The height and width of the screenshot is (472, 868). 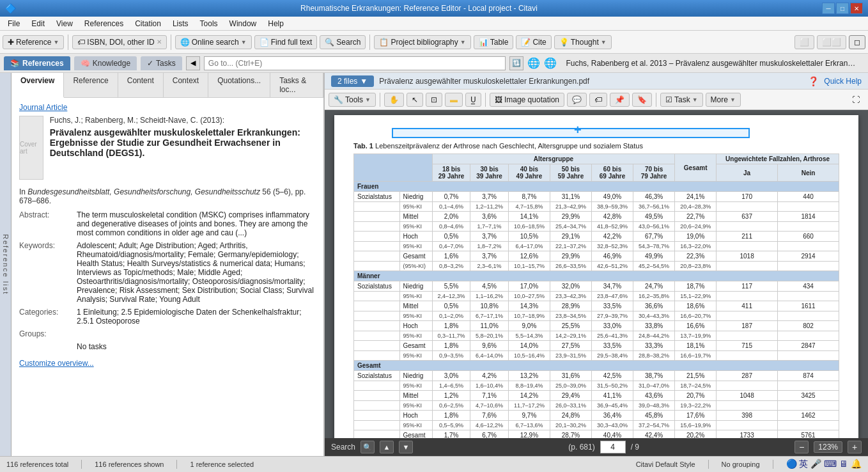 I want to click on table-caption-text: Lebenszeitprävalenz der Arthrose nach Ge…, so click(x=509, y=146).